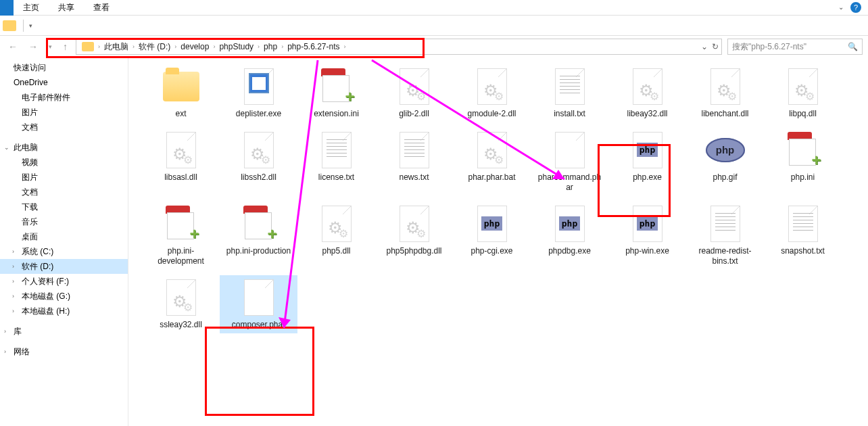 The width and height of the screenshot is (868, 426). Describe the element at coordinates (26, 147) in the screenshot. I see `sidebar-label: 此电脑` at that location.